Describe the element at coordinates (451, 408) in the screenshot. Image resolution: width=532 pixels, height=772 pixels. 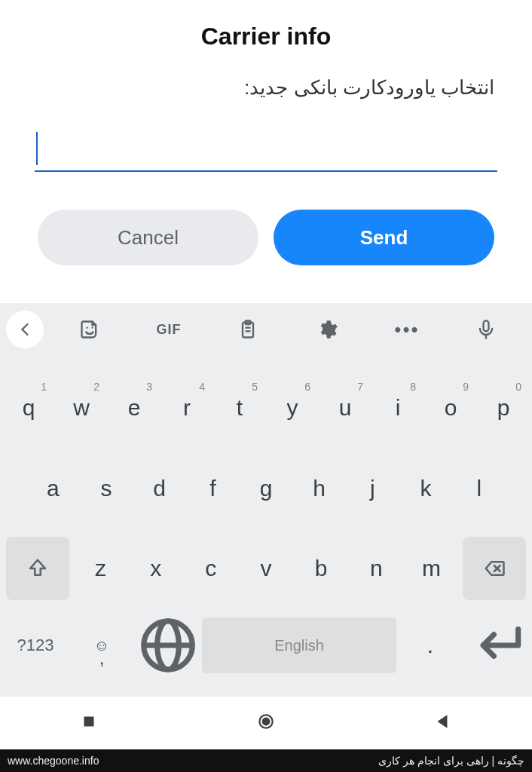
I see `key-o: 9o` at that location.